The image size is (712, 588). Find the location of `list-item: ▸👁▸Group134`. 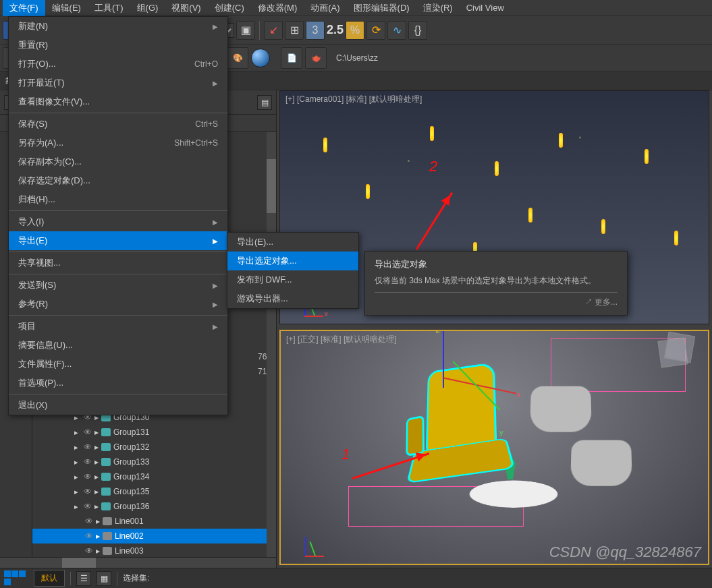

list-item: ▸👁▸Group134 is located at coordinates (150, 477).